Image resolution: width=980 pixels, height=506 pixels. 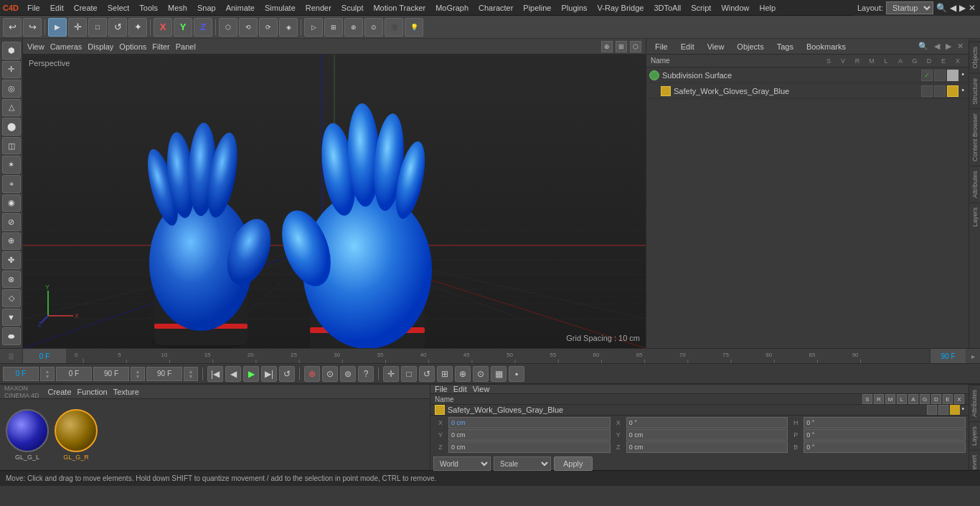 I want to click on apply-button: Apply, so click(x=573, y=464).